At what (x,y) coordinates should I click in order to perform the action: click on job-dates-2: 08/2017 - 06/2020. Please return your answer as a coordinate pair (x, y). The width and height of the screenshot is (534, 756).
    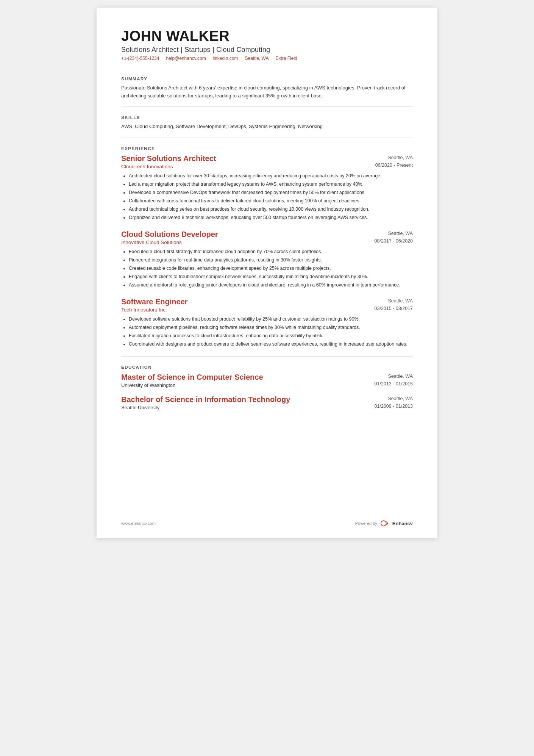
    Looking at the image, I should click on (394, 241).